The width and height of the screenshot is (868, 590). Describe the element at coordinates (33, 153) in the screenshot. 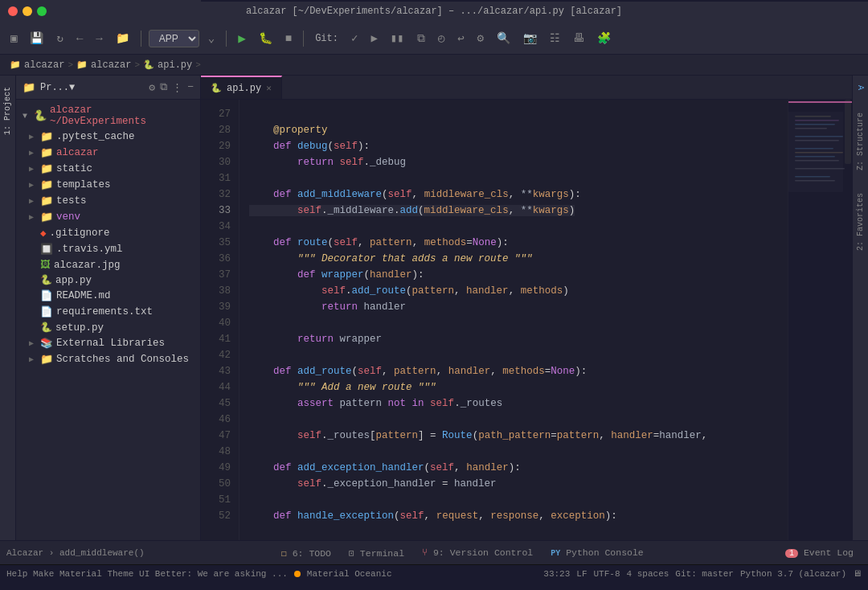

I see `tree-arrow-alcazar: ▶` at that location.